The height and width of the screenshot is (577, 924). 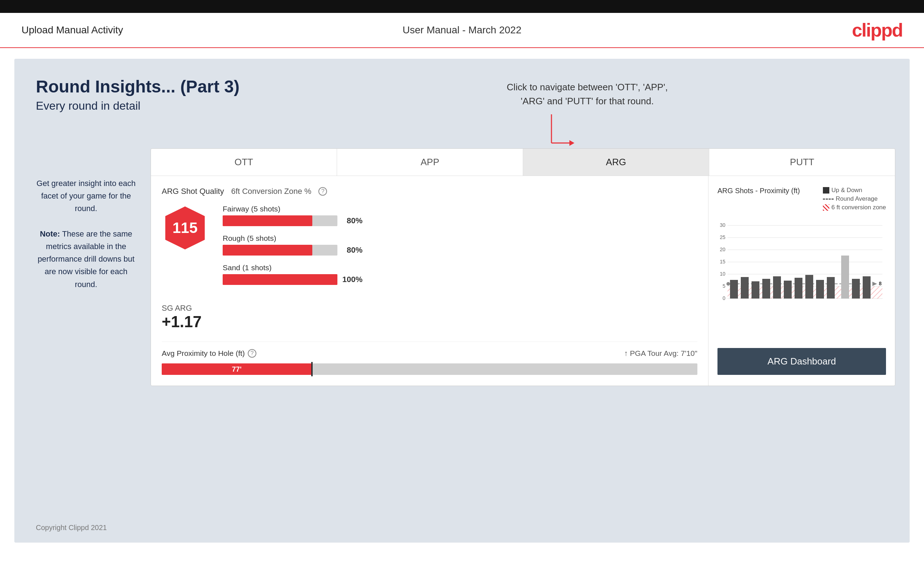 What do you see at coordinates (460, 268) in the screenshot?
I see `bar-sand-label: Sand (1 shots)` at bounding box center [460, 268].